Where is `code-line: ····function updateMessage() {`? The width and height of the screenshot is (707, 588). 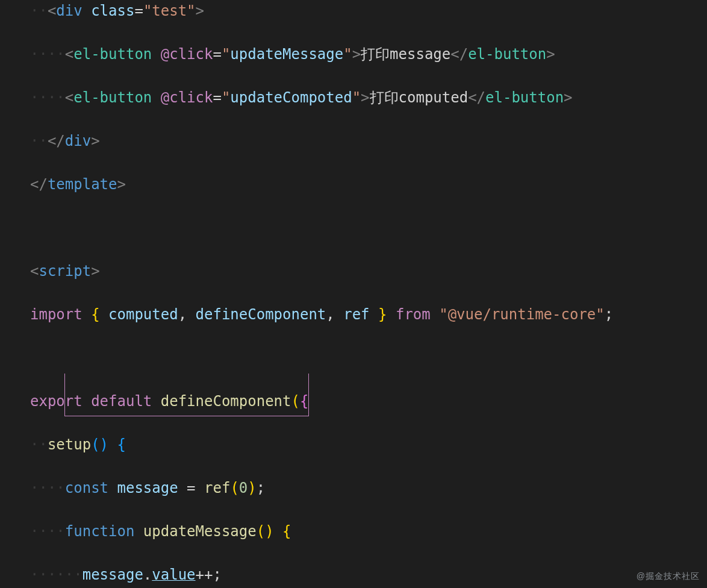
code-line: ····function updateMessage() { is located at coordinates (369, 531).